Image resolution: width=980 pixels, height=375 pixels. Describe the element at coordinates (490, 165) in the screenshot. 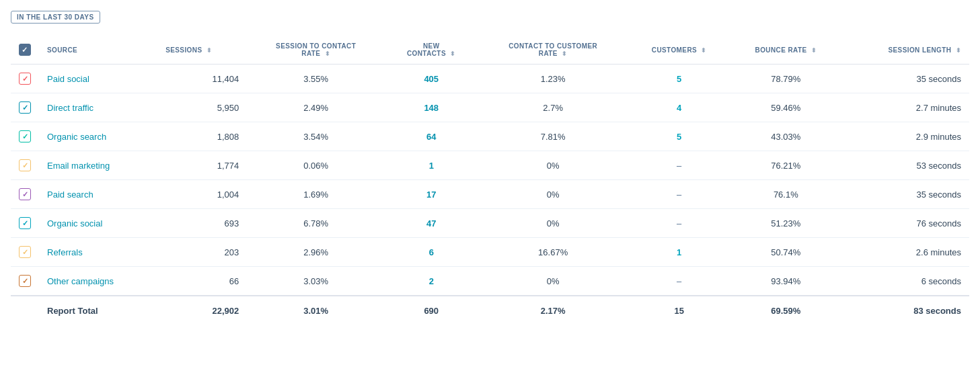

I see `table-row: ✓Email marketing1,7740.06%10%–76.21%53 s…` at that location.